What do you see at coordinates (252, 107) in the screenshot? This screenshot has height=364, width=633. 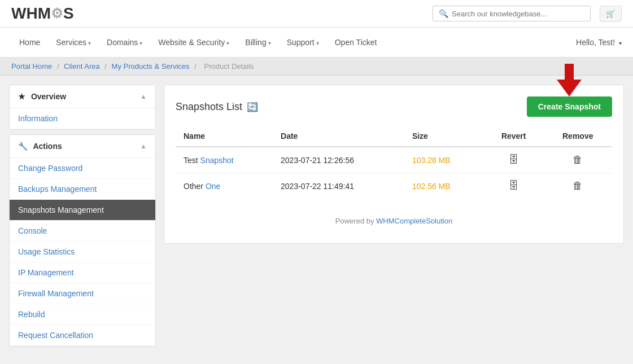 I see `refresh-icon: 🔄` at bounding box center [252, 107].